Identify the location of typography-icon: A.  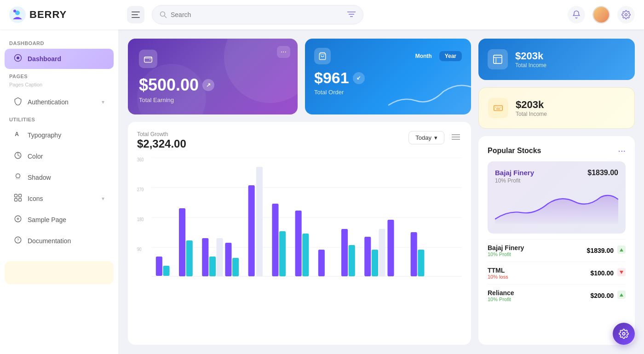
(18, 135).